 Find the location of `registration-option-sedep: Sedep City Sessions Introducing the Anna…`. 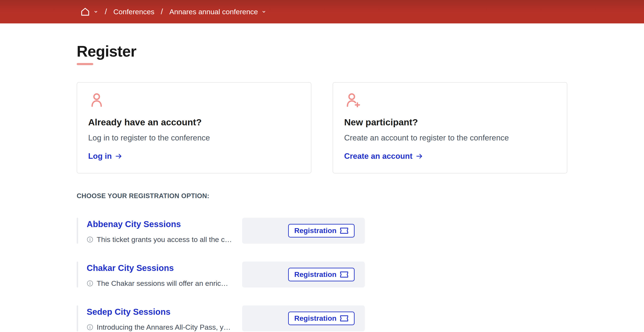

registration-option-sedep: Sedep City Sessions Introducing the Anna… is located at coordinates (322, 318).